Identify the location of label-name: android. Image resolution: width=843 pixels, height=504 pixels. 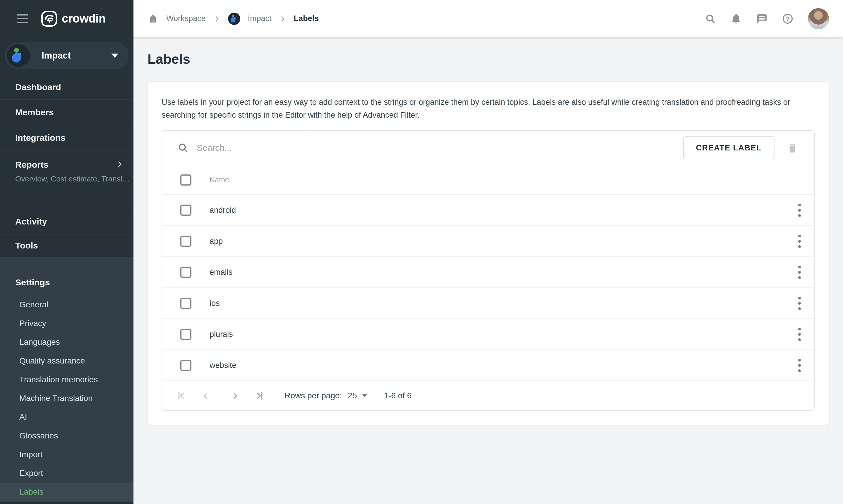
(223, 211).